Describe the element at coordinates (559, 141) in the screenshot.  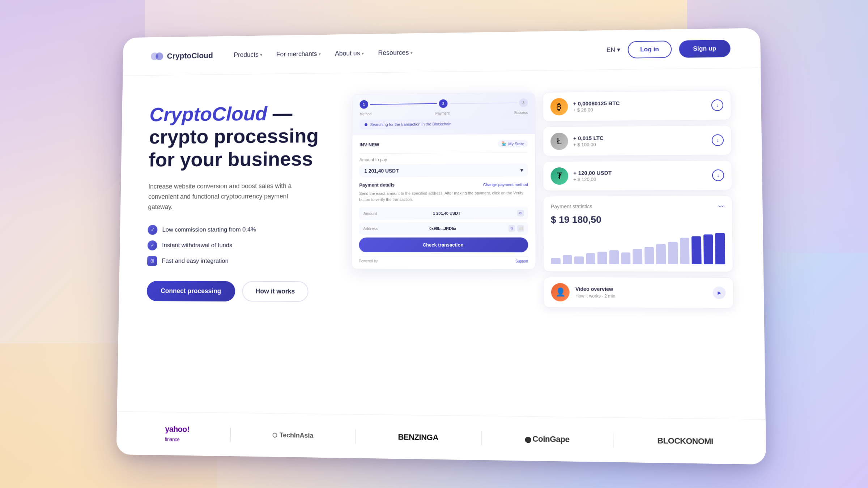
I see `ltc-icon: Ł` at that location.